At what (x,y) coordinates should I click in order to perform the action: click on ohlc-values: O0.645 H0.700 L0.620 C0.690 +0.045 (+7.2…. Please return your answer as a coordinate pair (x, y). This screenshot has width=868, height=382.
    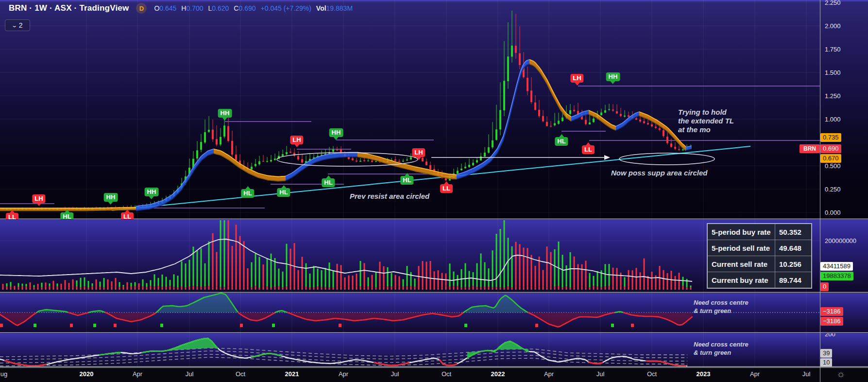
    Looking at the image, I should click on (254, 8).